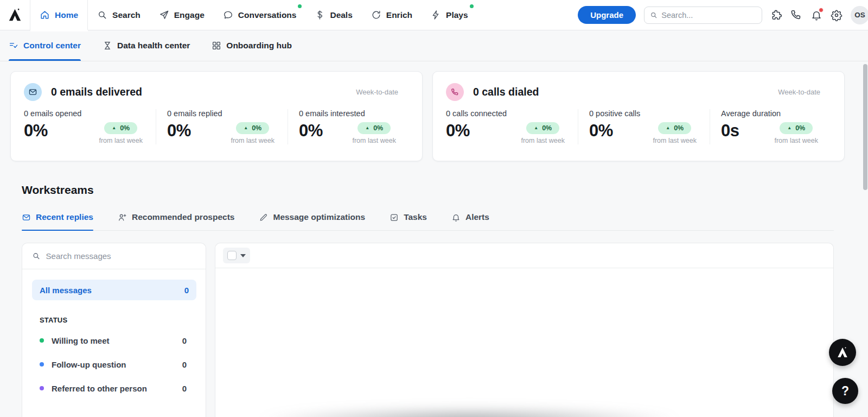  What do you see at coordinates (114, 340) in the screenshot?
I see `filter-willing-to-meet: Willing to meet 0` at bounding box center [114, 340].